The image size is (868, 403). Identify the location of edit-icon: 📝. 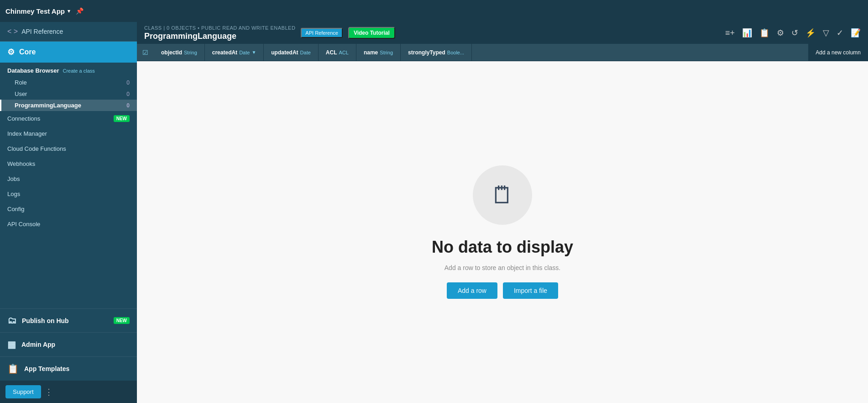
(856, 33).